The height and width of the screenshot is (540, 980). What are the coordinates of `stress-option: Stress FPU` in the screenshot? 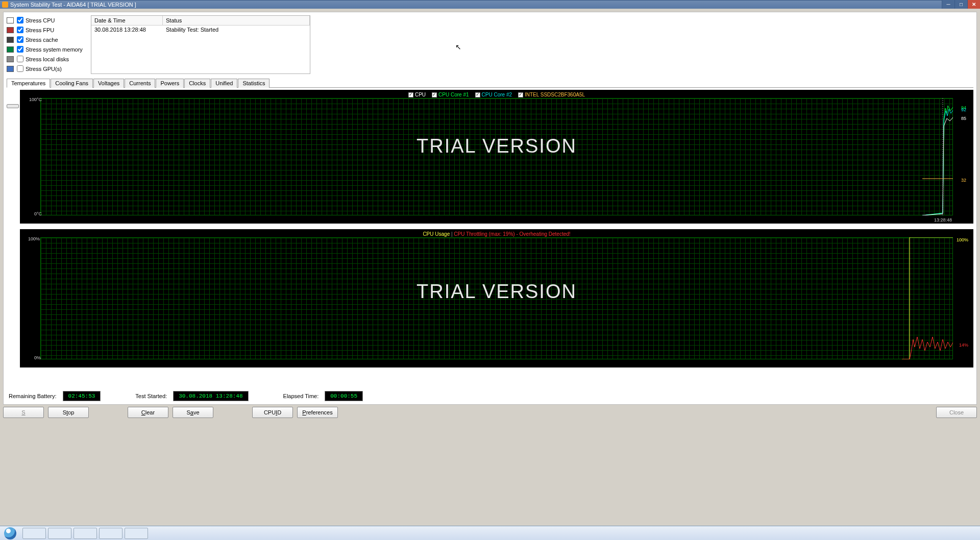 It's located at (46, 30).